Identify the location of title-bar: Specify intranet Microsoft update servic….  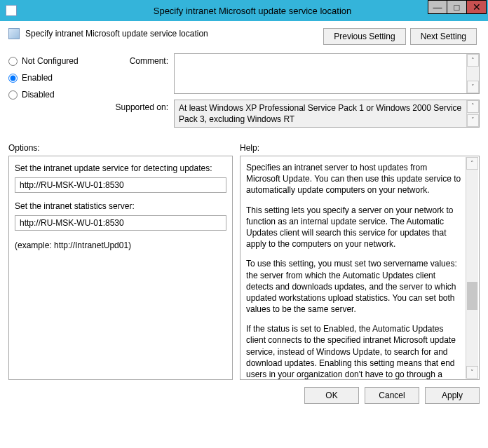
(244, 11).